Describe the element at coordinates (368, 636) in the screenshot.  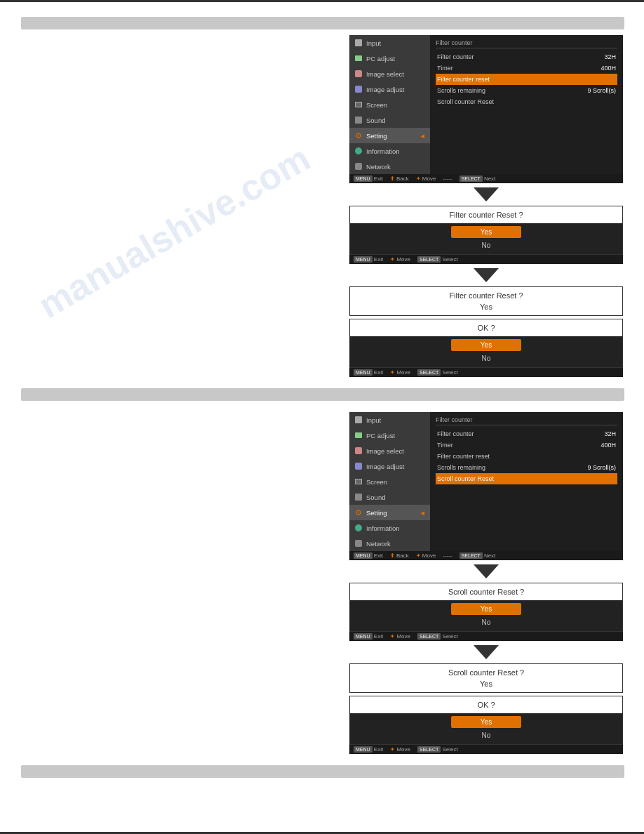
I see `bottom-d1-exit: MENU Exit` at that location.